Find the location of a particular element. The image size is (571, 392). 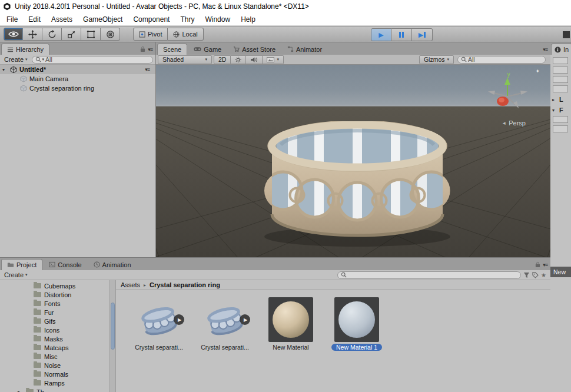

folder-item: Distortion is located at coordinates (55, 294).